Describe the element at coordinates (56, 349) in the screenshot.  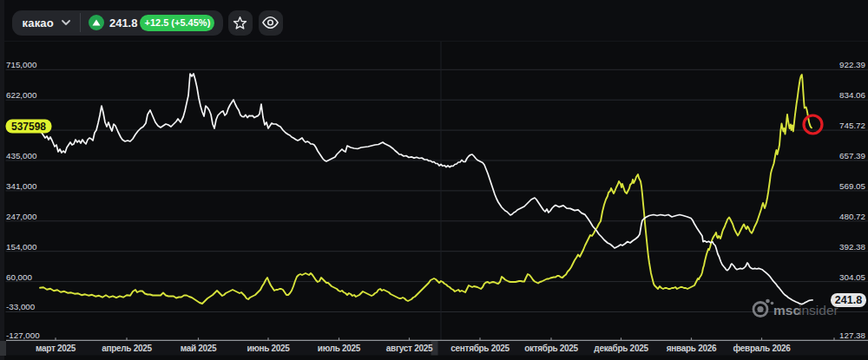
I see `svg-text: март 2025` at that location.